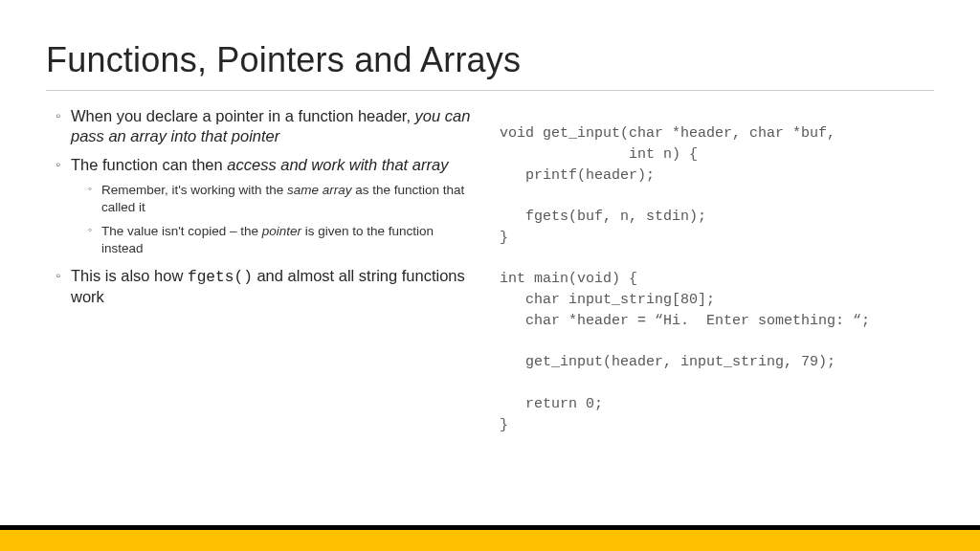 The image size is (980, 551). I want to click on bullet-text: The function can then, so click(149, 165).